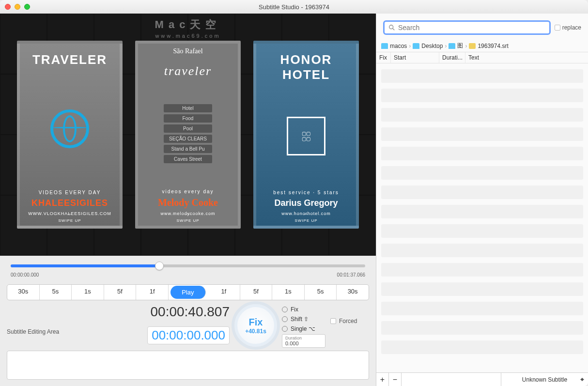 The width and height of the screenshot is (588, 386). Describe the element at coordinates (256, 331) in the screenshot. I see `fix-offset: +40.81s` at that location.